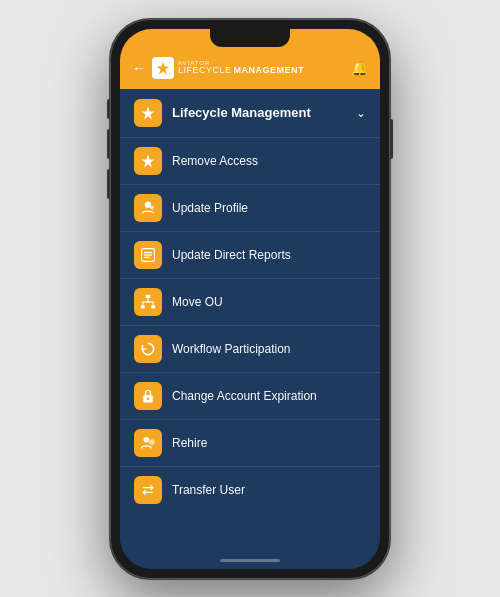 This screenshot has height=597, width=500. I want to click on home-indicator, so click(250, 561).